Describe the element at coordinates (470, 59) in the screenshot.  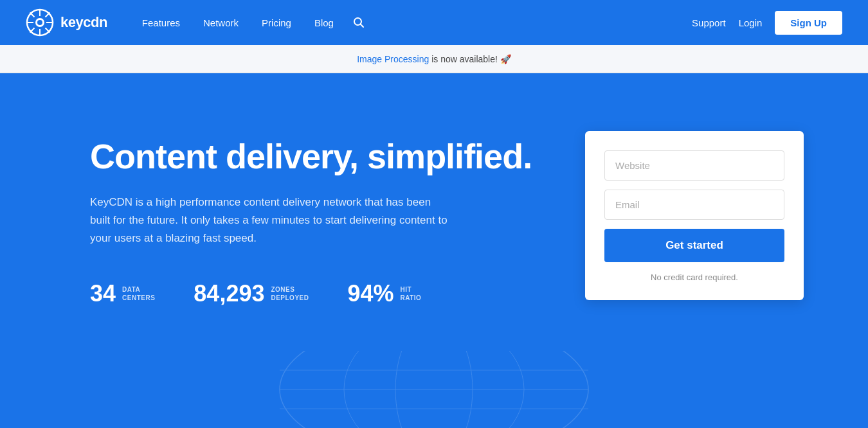
I see `announcement-rest: is now available! 🚀` at that location.